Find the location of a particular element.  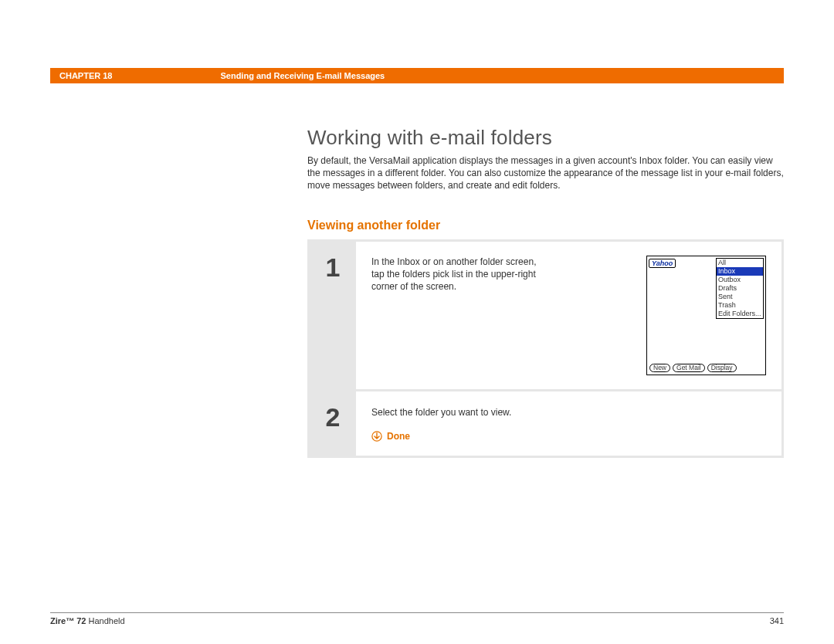

step-number: 1 is located at coordinates (333, 315).